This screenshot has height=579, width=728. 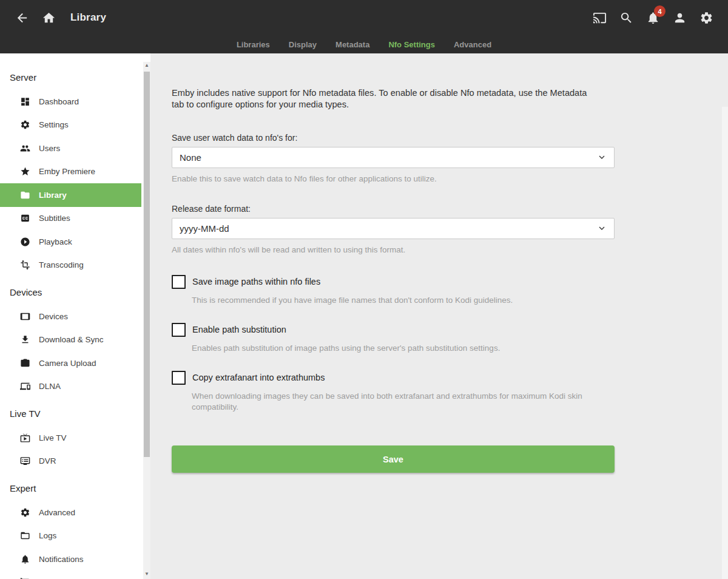 I want to click on date-format-select: yyyy-MM-dd, so click(x=393, y=228).